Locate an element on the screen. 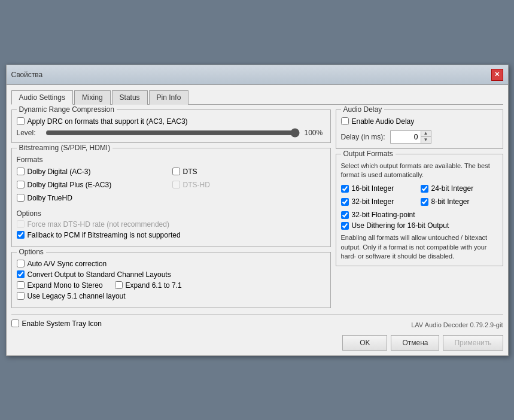 The image size is (514, 420). audio-delay-content: Enable Audio Delay Delay (in ms): ▲ ▼ is located at coordinates (419, 130).